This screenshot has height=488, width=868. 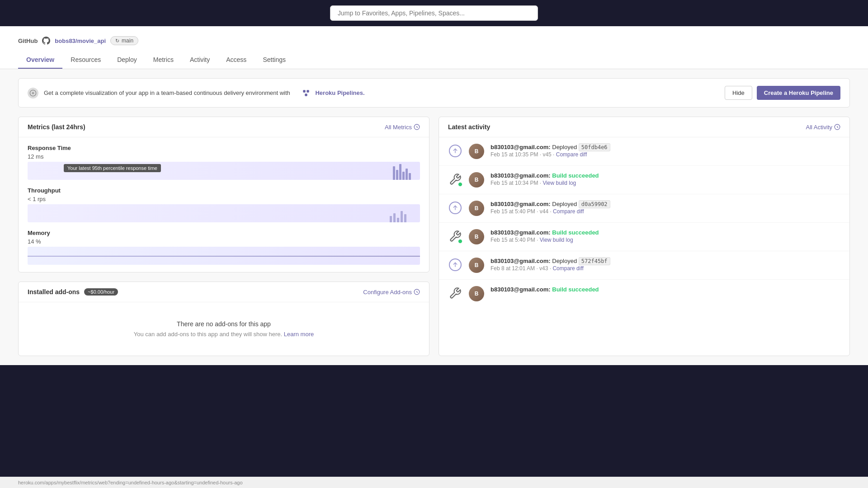 I want to click on branch-sync-icon: ↻, so click(x=118, y=41).